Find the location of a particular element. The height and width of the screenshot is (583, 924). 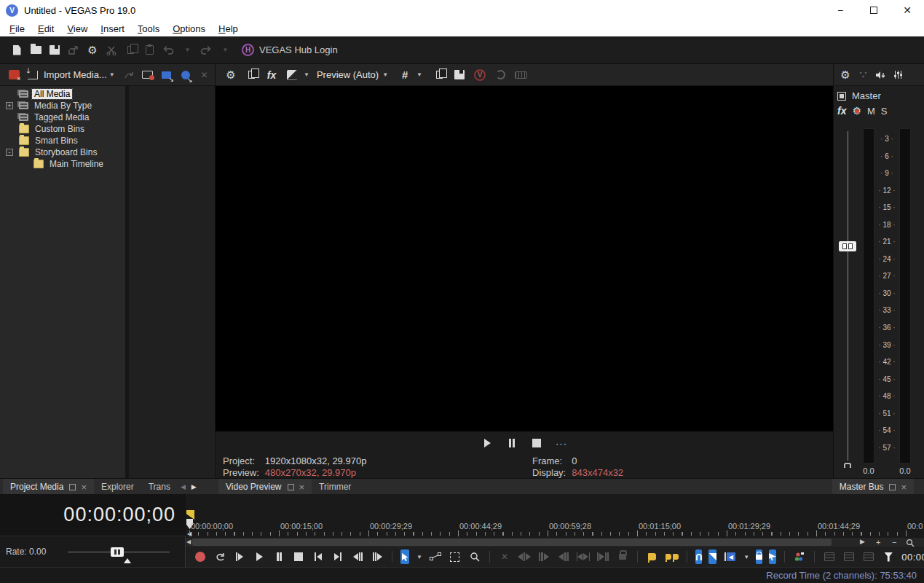

copy-snapshot-button is located at coordinates (439, 75).